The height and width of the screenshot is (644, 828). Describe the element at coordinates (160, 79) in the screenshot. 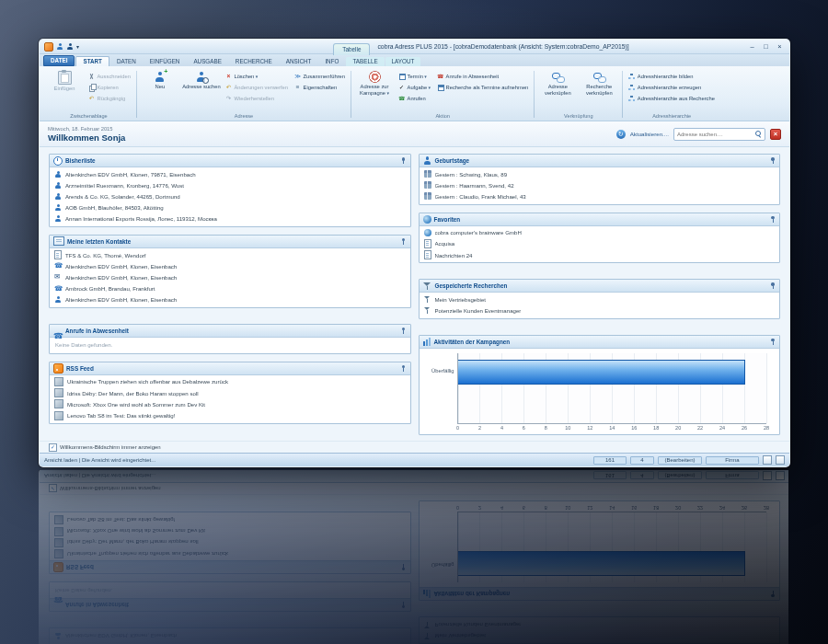

I see `neu-button: + Neu` at that location.